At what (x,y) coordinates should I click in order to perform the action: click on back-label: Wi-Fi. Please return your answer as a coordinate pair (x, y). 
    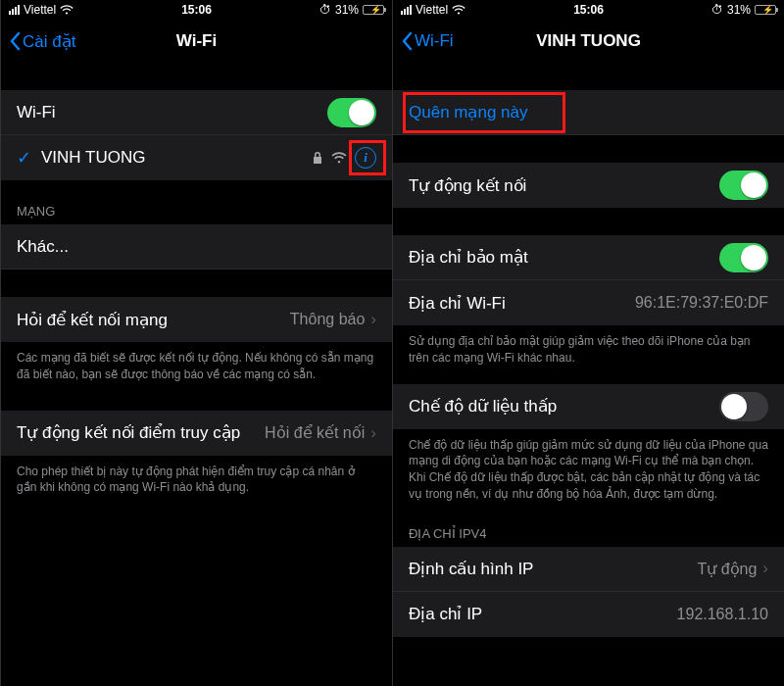
    Looking at the image, I should click on (434, 41).